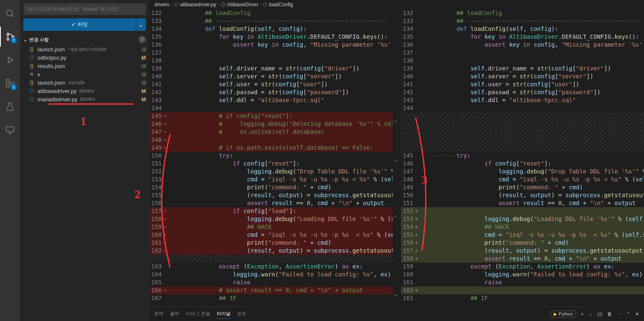 The image size is (644, 321). What do you see at coordinates (271, 290) in the screenshot?
I see `code-line: 166 # assert result == 0, cmd + "\n" + o…` at bounding box center [271, 290].